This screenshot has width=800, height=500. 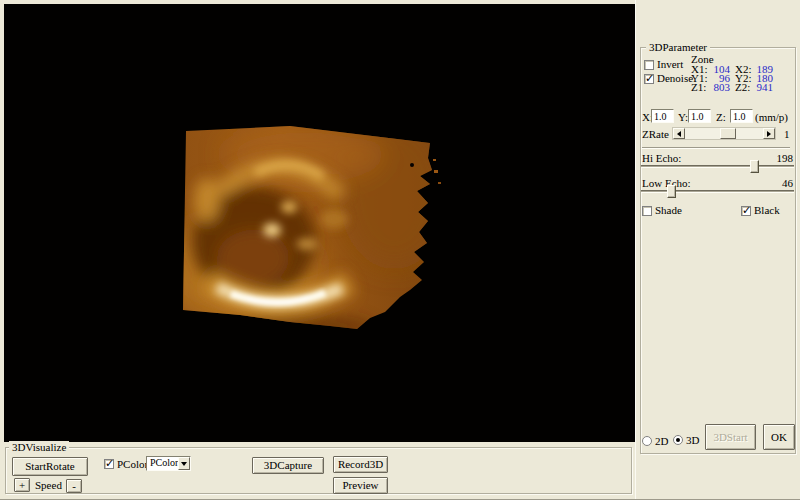 What do you see at coordinates (698, 88) in the screenshot?
I see `zone-z1-label: Z1:` at bounding box center [698, 88].